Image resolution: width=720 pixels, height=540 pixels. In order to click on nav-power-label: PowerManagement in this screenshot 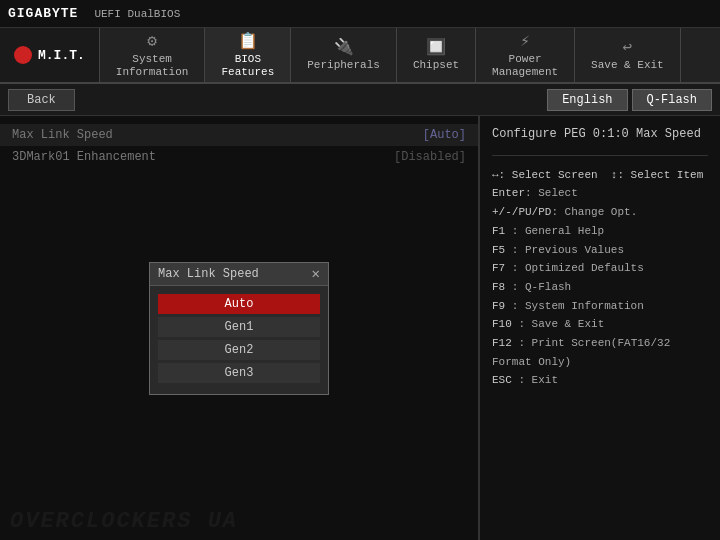, I will do `click(525, 66)`.